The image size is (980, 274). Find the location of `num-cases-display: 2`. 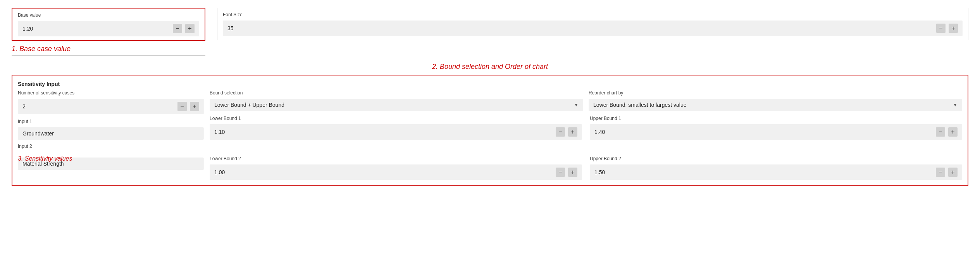

num-cases-display: 2 is located at coordinates (24, 106).